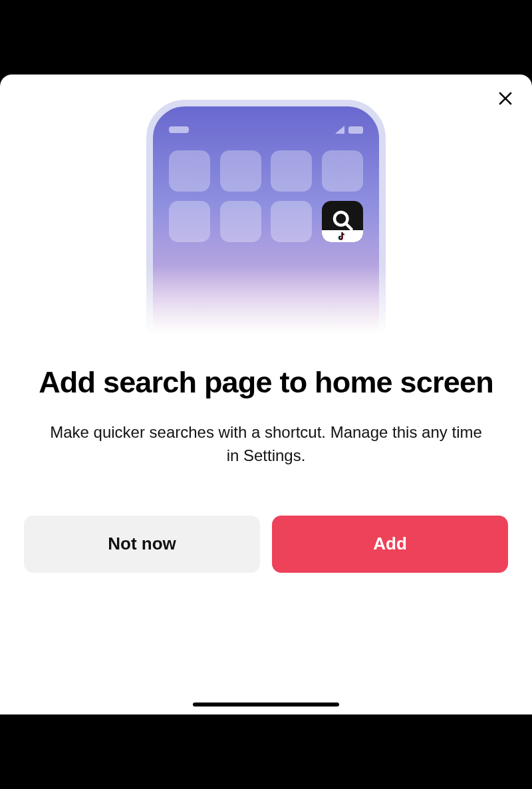  What do you see at coordinates (266, 705) in the screenshot?
I see `home-indicator` at bounding box center [266, 705].